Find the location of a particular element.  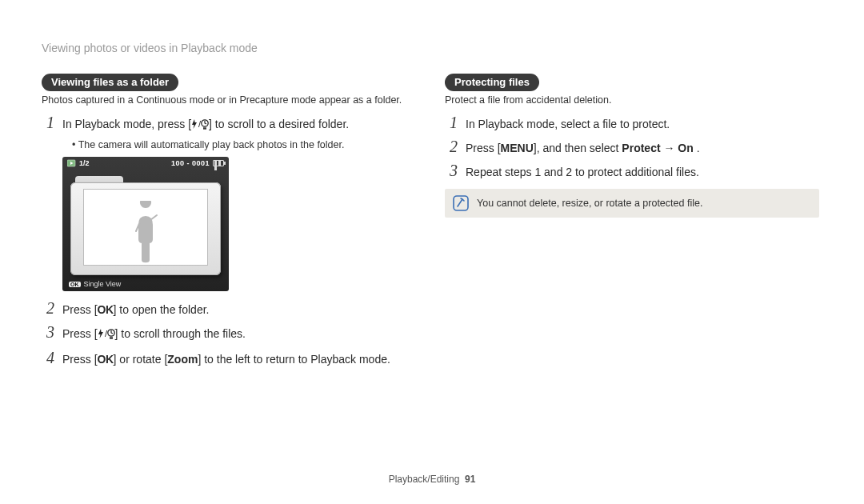

ok-badge: OK is located at coordinates (75, 285).